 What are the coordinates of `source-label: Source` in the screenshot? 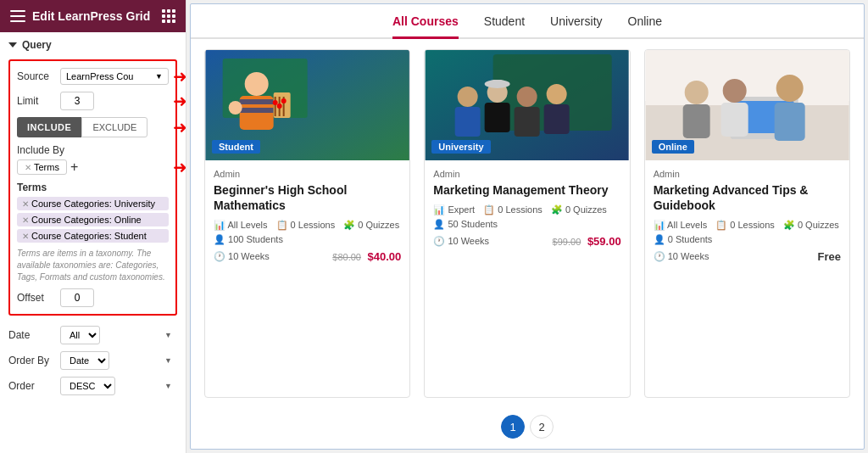 It's located at (36, 76).